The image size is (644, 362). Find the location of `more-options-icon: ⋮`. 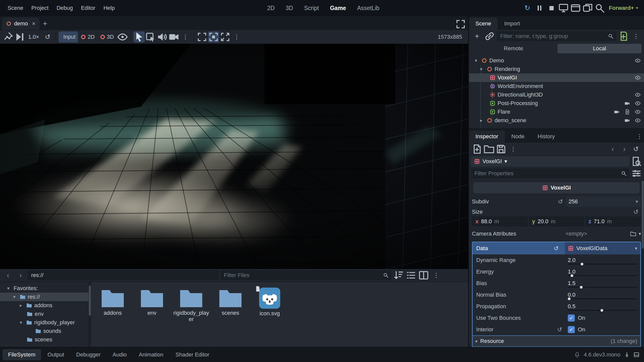

more-options-icon: ⋮ is located at coordinates (185, 37).